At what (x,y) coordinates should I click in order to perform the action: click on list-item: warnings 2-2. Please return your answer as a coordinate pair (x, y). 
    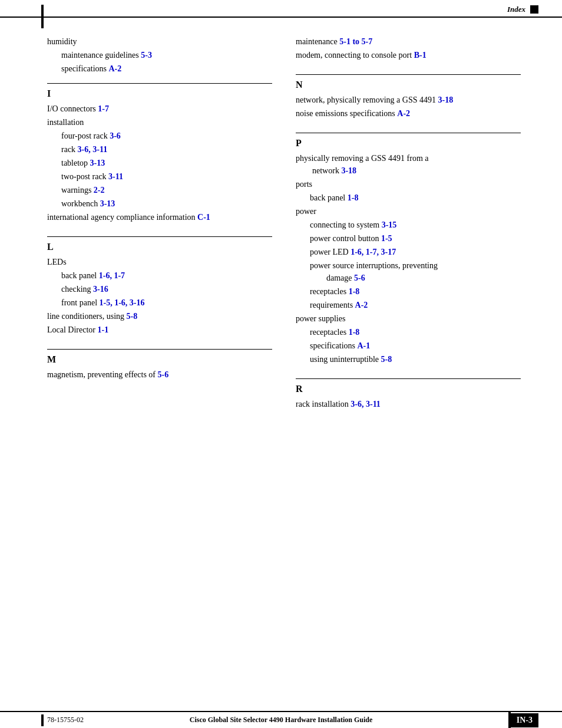
    Looking at the image, I should click on (167, 190).